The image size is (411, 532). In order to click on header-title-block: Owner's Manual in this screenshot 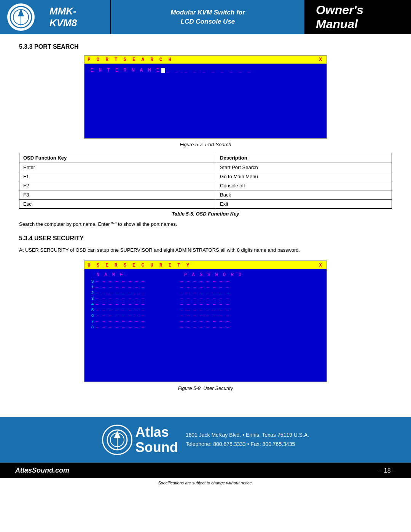, I will do `click(358, 17)`.